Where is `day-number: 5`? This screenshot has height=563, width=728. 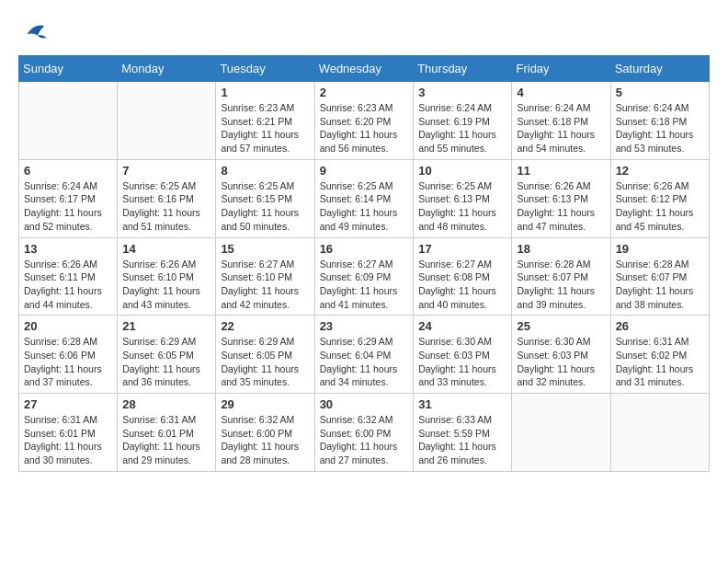 day-number: 5 is located at coordinates (660, 92).